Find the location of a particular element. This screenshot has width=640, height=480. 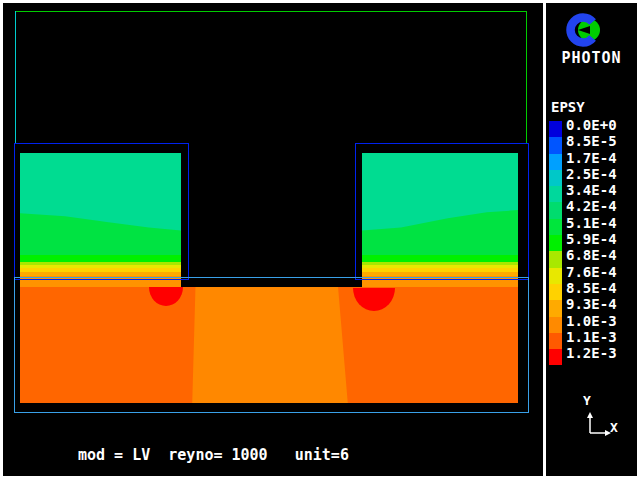

legend-label: 5.9E-4 is located at coordinates (592, 239).